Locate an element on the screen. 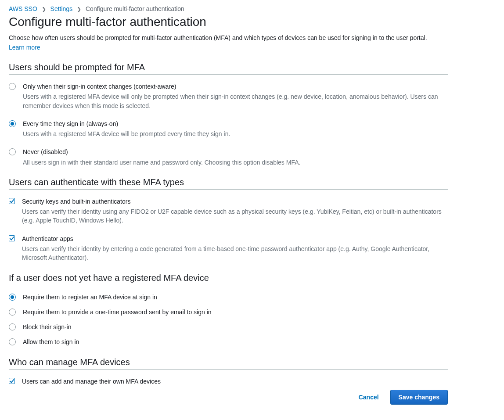 The width and height of the screenshot is (504, 420). manage-option-group: Users can add and manage their own MFA d… is located at coordinates (228, 381).